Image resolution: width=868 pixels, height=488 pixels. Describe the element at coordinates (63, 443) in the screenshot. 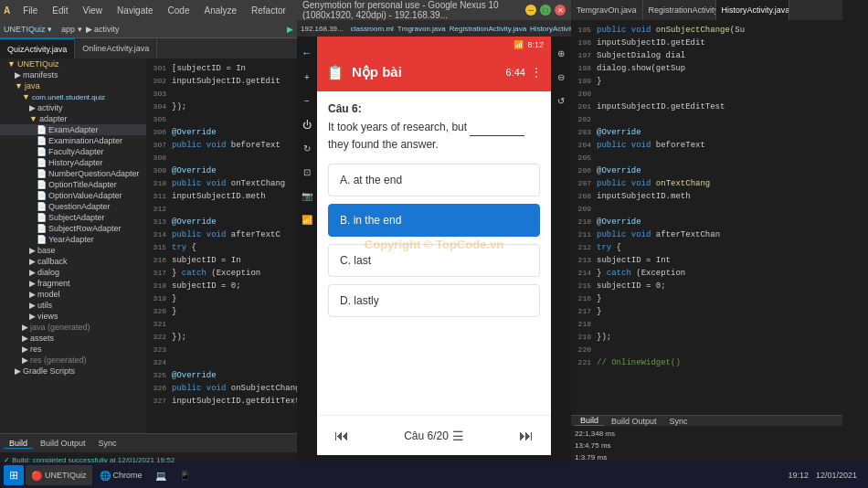

I see `tab-build-output: Build Output` at that location.